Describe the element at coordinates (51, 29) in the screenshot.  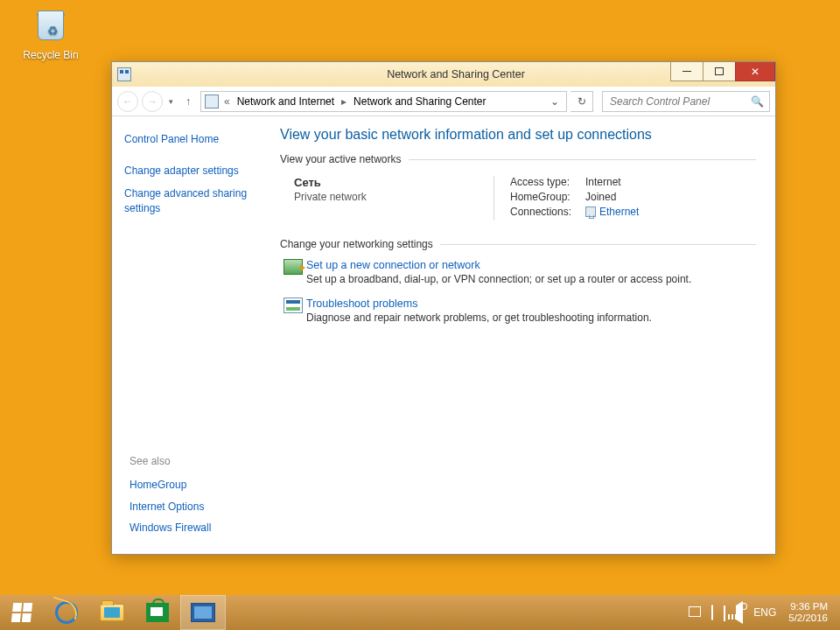
I see `recycle-bin-icon: ♻` at that location.